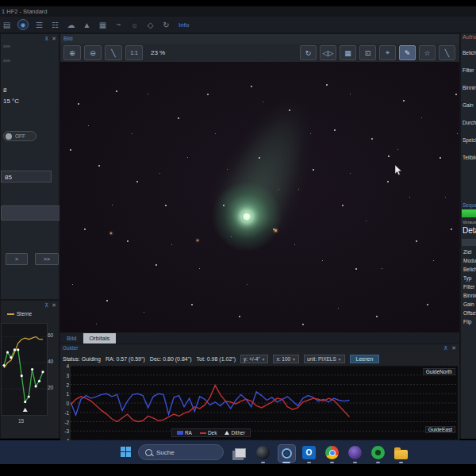  I want to click on sequence-icon: ☰, so click(40, 25).